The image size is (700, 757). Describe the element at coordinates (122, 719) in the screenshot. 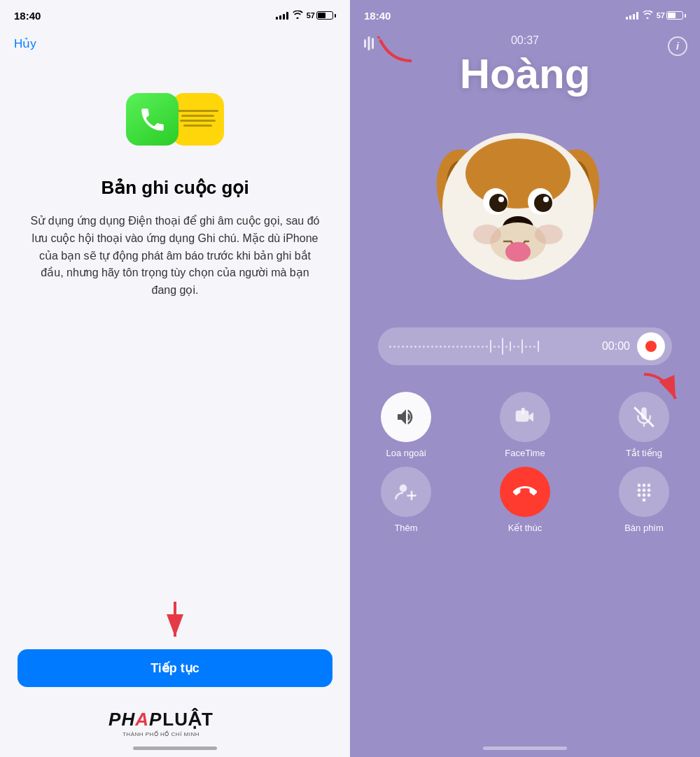

I see `watermark-ph: PH` at that location.